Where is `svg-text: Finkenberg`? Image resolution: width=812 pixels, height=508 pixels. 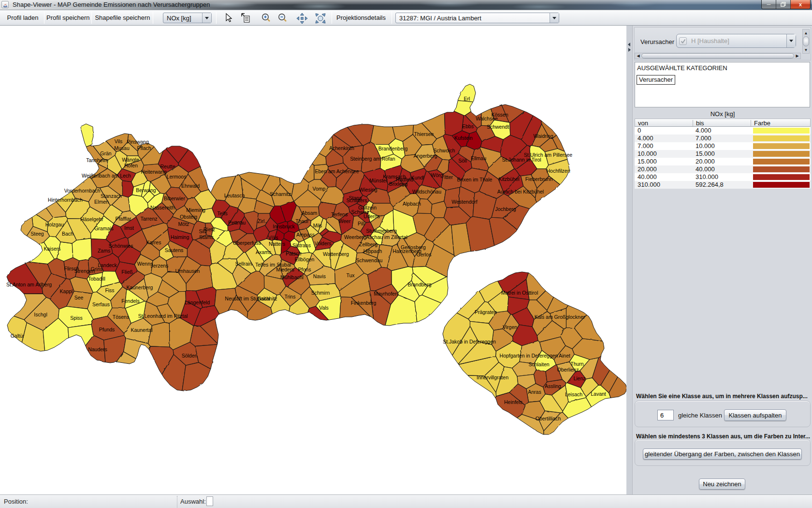
svg-text: Finkenberg is located at coordinates (363, 303).